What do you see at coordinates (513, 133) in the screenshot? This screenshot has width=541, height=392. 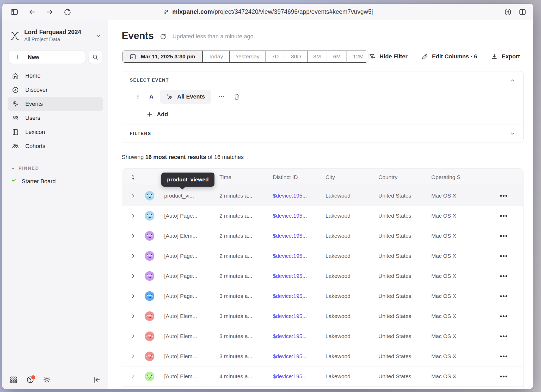 I see `expand-filters-icon` at bounding box center [513, 133].